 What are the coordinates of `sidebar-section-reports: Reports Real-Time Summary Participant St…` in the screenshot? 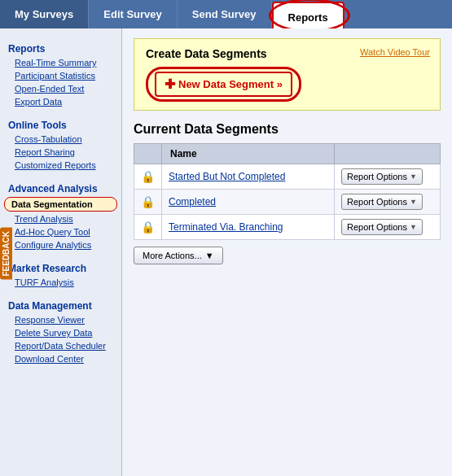 It's located at (60, 72).